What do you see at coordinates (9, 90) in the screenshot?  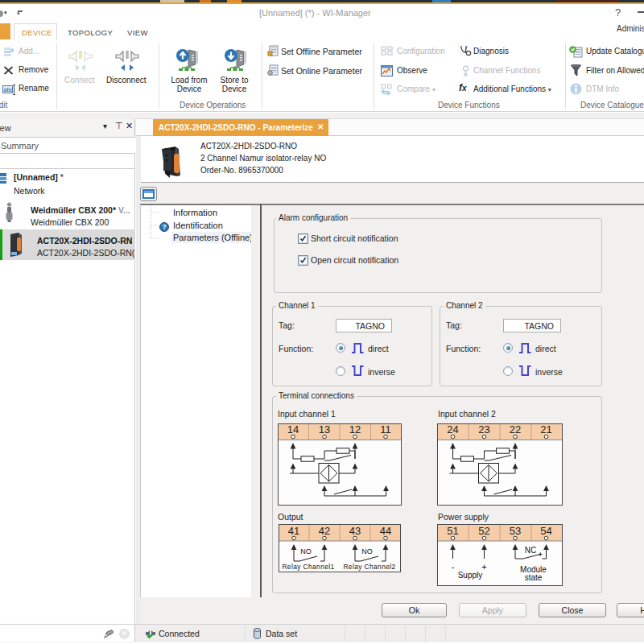 I see `svg-text: abc` at bounding box center [9, 90].